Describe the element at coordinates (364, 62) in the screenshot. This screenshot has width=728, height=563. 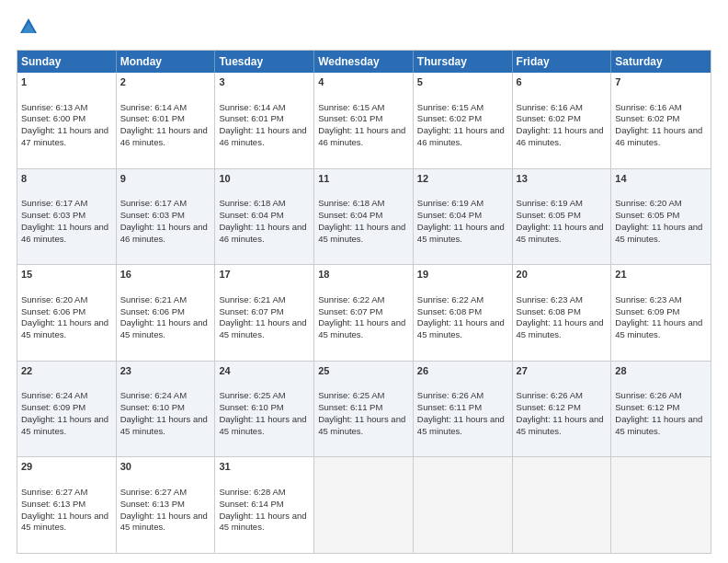
I see `calendar-header: SundayMondayTuesdayWednesdayThursdayFrid…` at that location.